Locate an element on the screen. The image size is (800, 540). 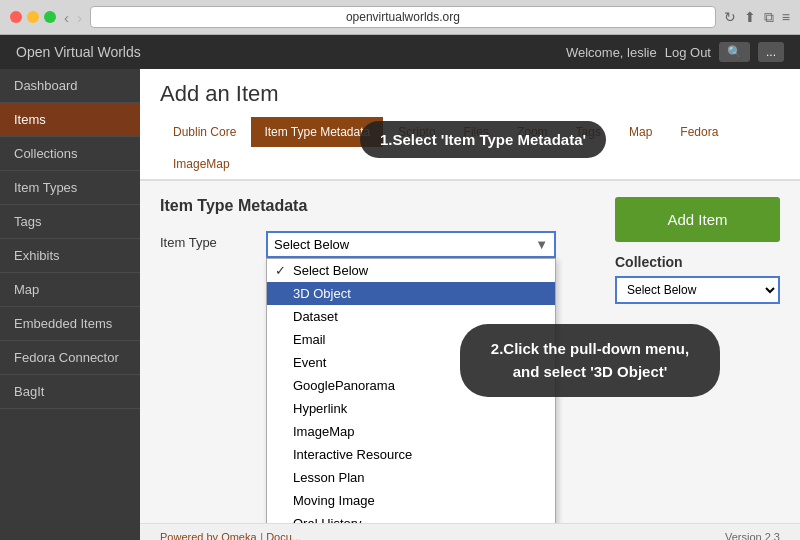
dropdown-item-imagemap: ImageMap is located at coordinates (411, 432).